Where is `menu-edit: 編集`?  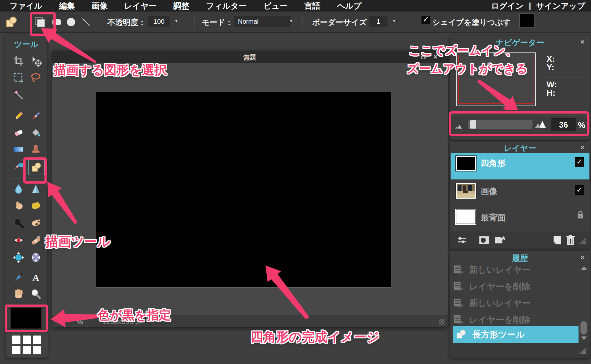 menu-edit: 編集 is located at coordinates (67, 6).